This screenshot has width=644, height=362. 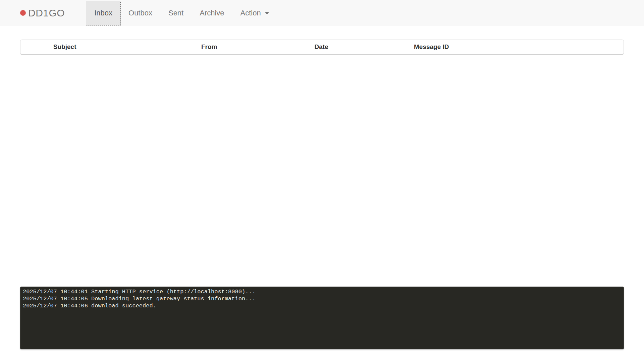 I want to click on console-log-line: 2025/12/07 10:44:01 Starting HTTP servic…, so click(x=322, y=292).